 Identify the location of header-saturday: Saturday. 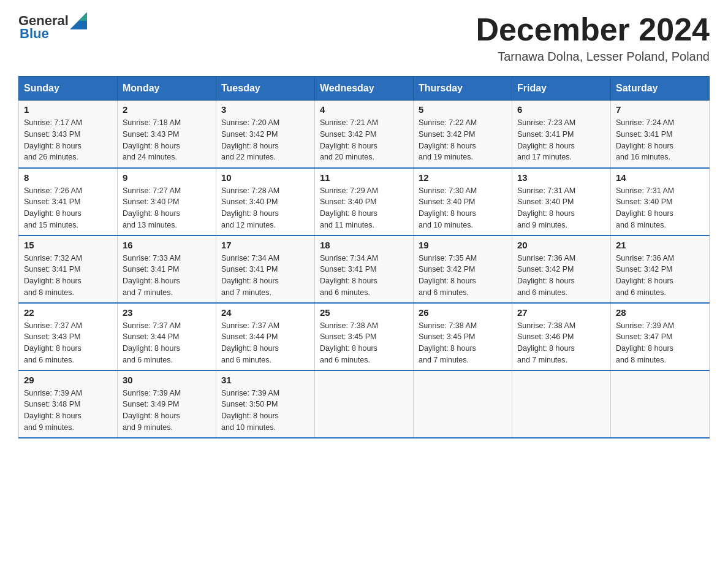
(661, 88).